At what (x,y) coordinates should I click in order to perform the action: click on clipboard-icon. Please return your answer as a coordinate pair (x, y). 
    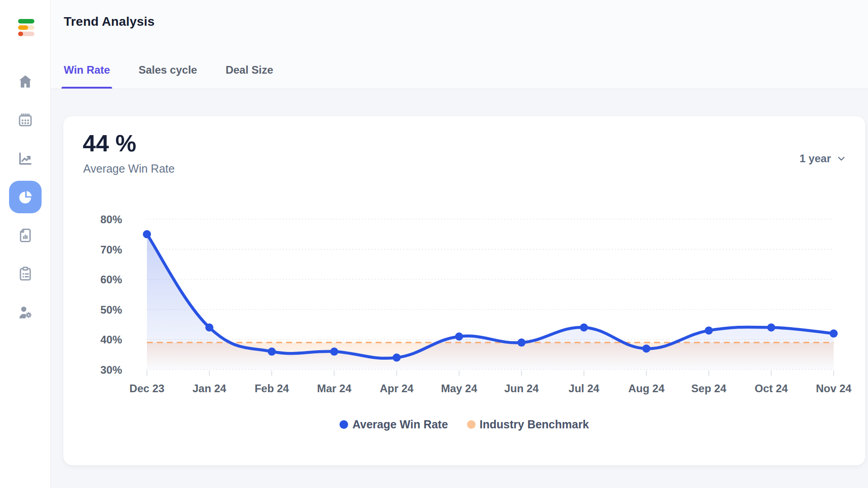
    Looking at the image, I should click on (25, 274).